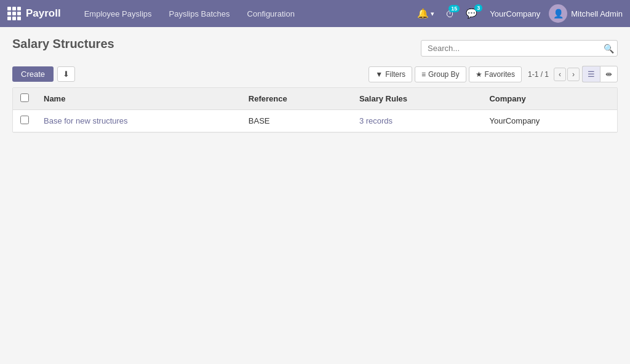 This screenshot has width=630, height=364. What do you see at coordinates (519, 48) in the screenshot?
I see `search-wrapper: 🔍` at bounding box center [519, 48].